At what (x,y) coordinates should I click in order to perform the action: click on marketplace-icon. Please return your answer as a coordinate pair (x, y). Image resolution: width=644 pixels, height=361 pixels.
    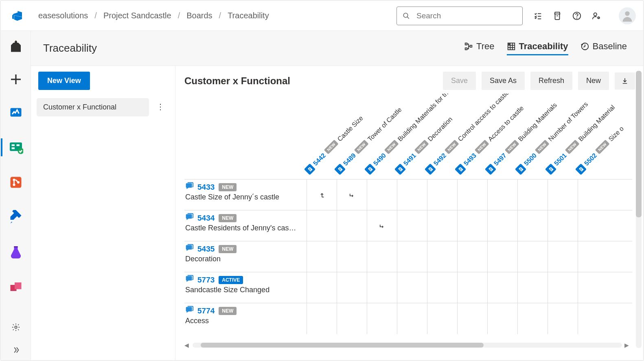
    Looking at the image, I should click on (557, 16).